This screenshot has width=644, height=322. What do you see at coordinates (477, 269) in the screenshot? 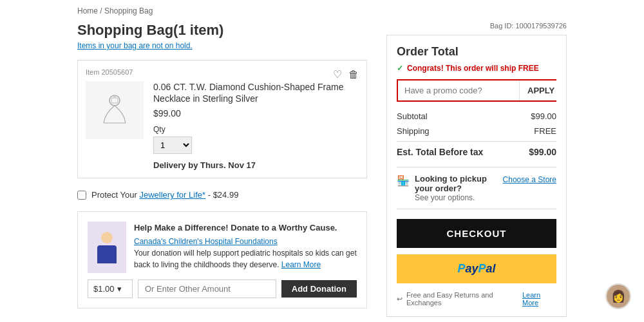
I see `paypal-logo: PayPal` at bounding box center [477, 269].